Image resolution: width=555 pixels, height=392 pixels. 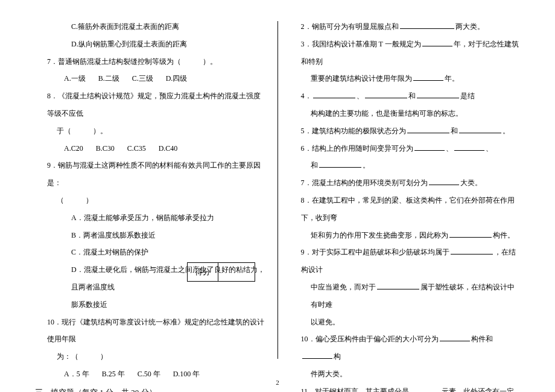 I want to click on fill-5b: 和, so click(x=454, y=131).